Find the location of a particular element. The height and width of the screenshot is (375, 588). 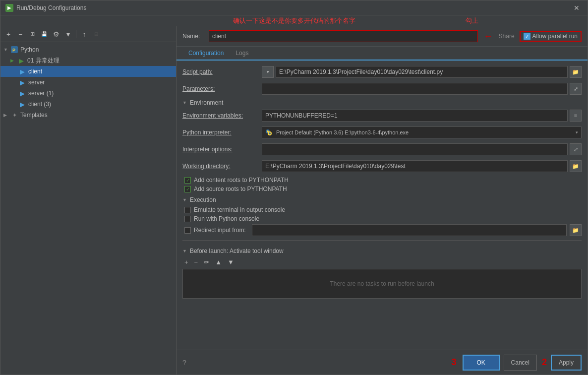

script-path-dropdown: ▾ is located at coordinates (268, 72).